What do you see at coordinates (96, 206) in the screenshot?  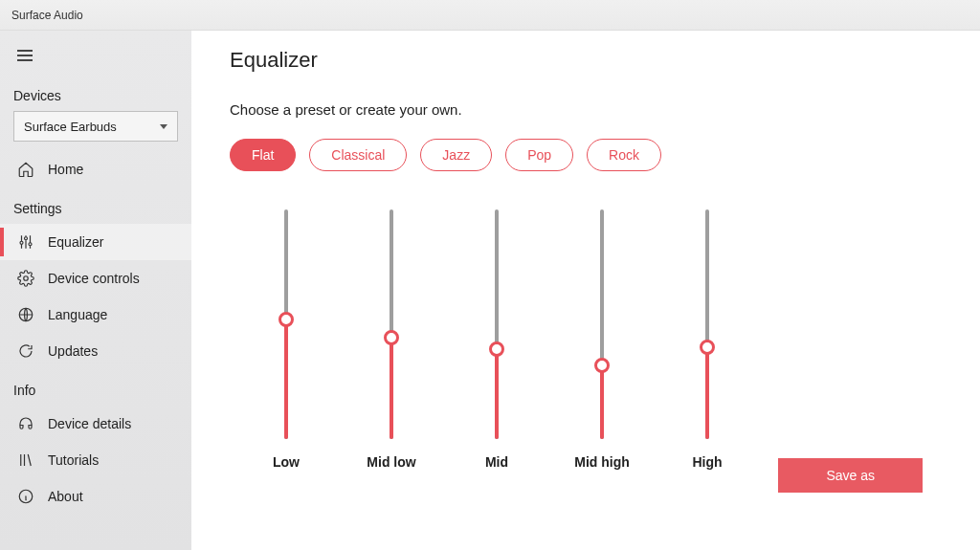 I see `settings-section-label: Settings` at bounding box center [96, 206].